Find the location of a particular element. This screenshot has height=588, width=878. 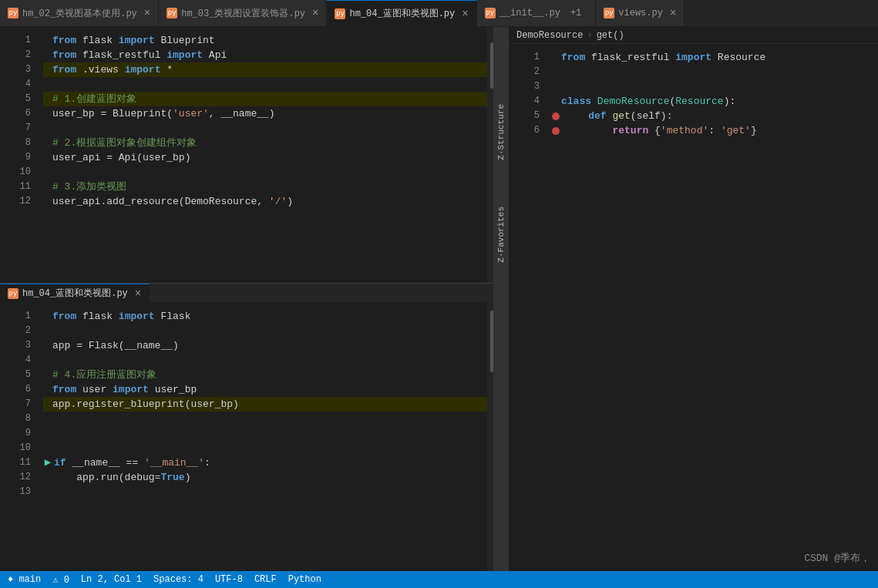

tab-hm02: py hm_02_类视图基本使用.py × is located at coordinates (79, 13).